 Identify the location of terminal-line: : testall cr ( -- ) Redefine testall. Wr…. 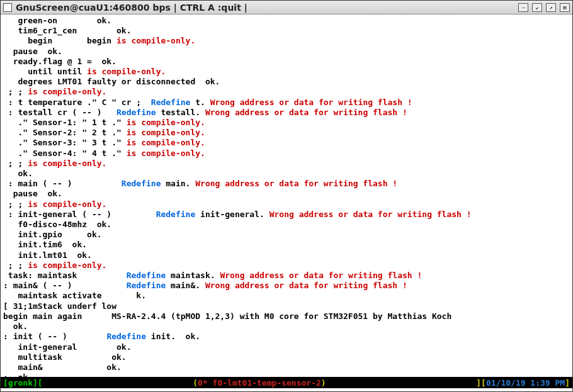
(286, 113).